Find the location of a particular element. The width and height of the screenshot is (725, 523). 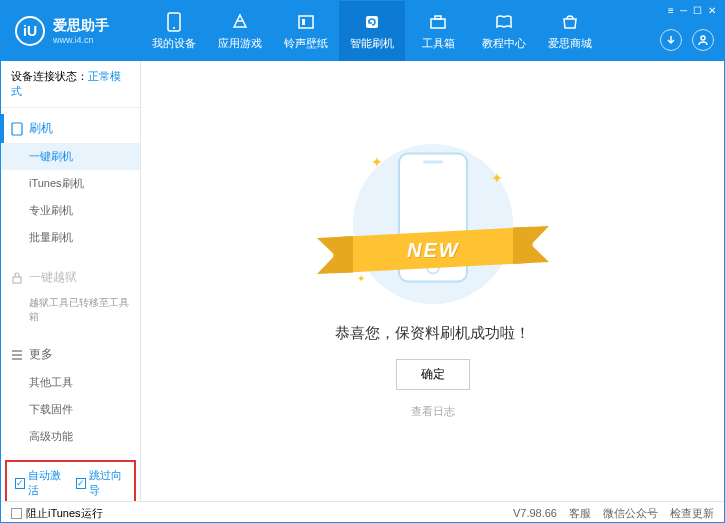

ok-button: 确定 is located at coordinates (433, 374).